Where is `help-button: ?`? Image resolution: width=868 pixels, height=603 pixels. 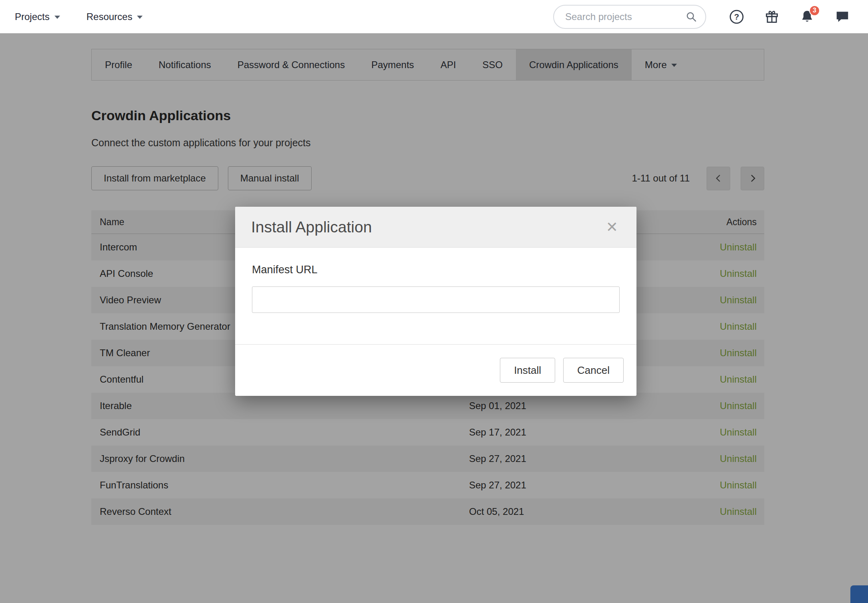
help-button: ? is located at coordinates (737, 17).